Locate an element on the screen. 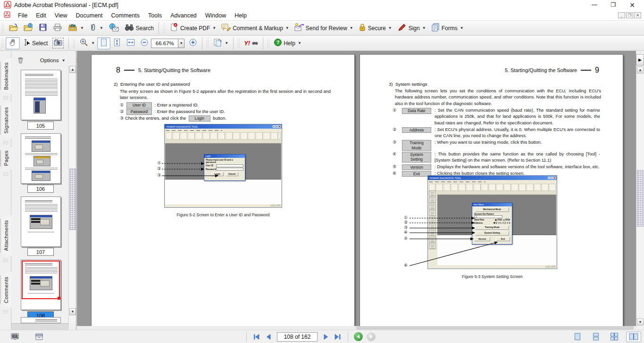 This screenshot has width=644, height=343. last-page-button is located at coordinates (338, 337).